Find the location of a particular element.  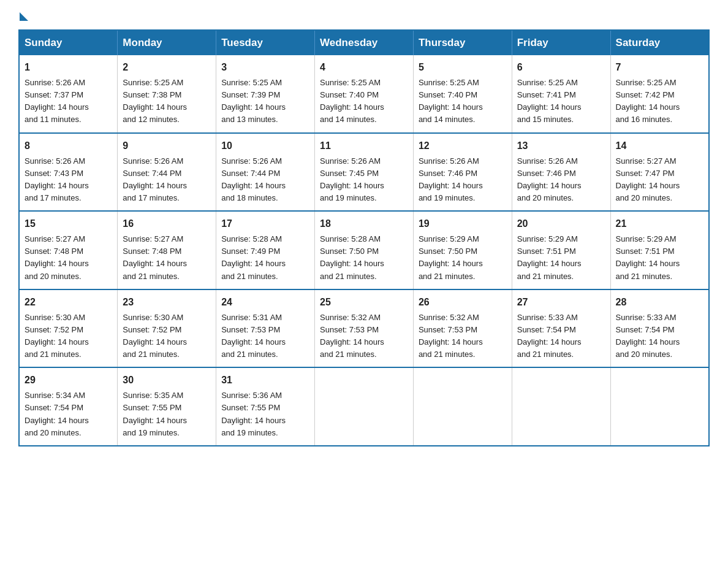

calendar-cell: 26 Sunrise: 5:32 AMSunset: 7:53 PMDaylig… is located at coordinates (462, 329).